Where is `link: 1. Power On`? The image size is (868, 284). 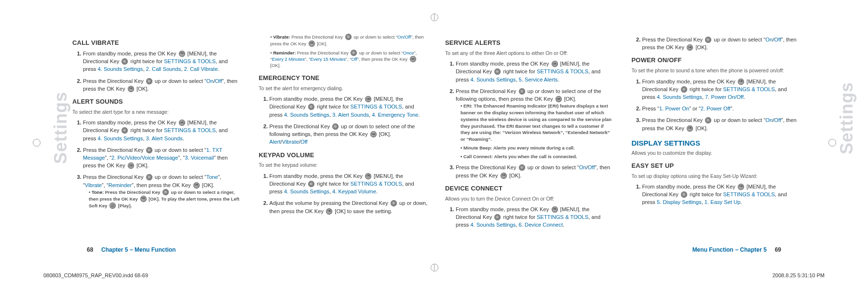 link: 1. Power On is located at coordinates (674, 108).